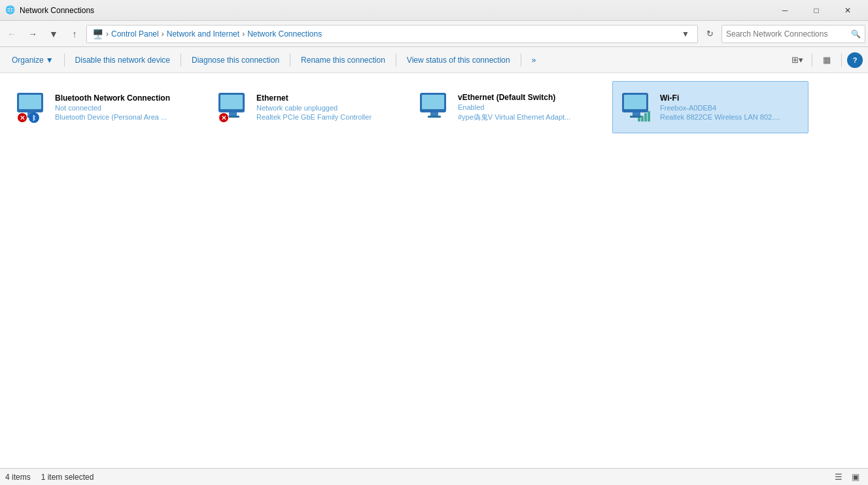 The image size is (868, 485). Describe the element at coordinates (126, 98) in the screenshot. I see `bluetooth-name: Bluetooth Network Connection` at that location.